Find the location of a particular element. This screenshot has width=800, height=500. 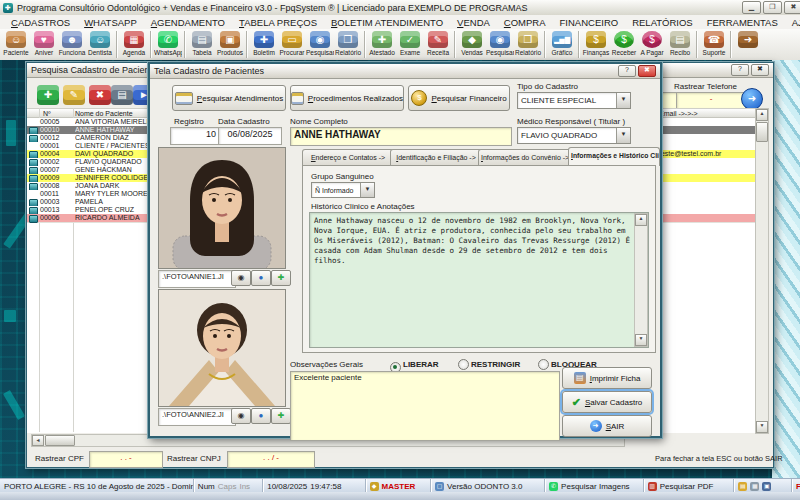

toolbar-produtos-button: ▣Produtos is located at coordinates (230, 44).